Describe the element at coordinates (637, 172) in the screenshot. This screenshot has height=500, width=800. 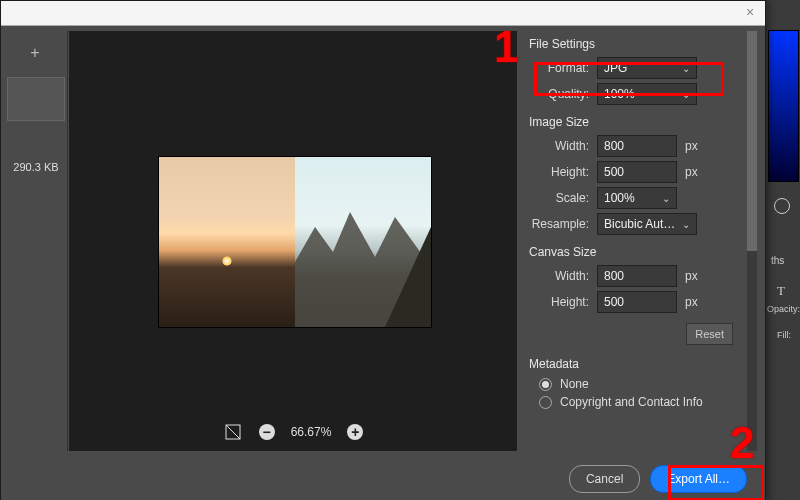
I see `image-height-input` at that location.